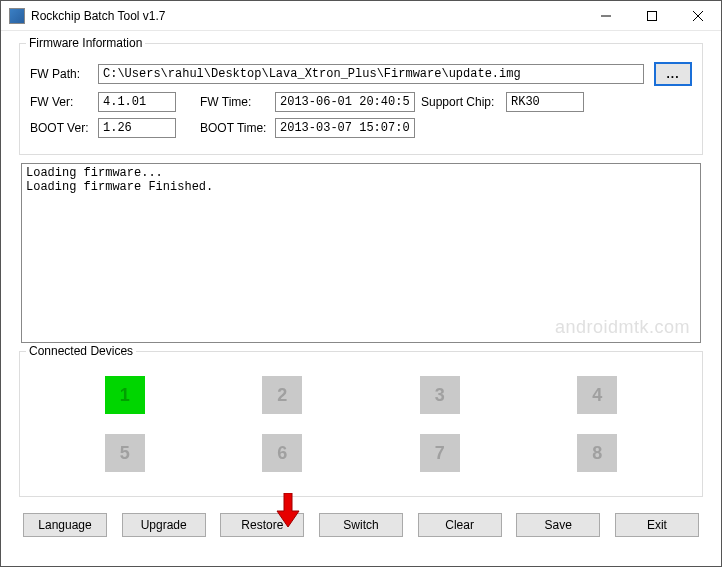 The image size is (722, 567). What do you see at coordinates (361, 16) in the screenshot?
I see `titlebar: Rockchip Batch Tool v1.7` at bounding box center [361, 16].